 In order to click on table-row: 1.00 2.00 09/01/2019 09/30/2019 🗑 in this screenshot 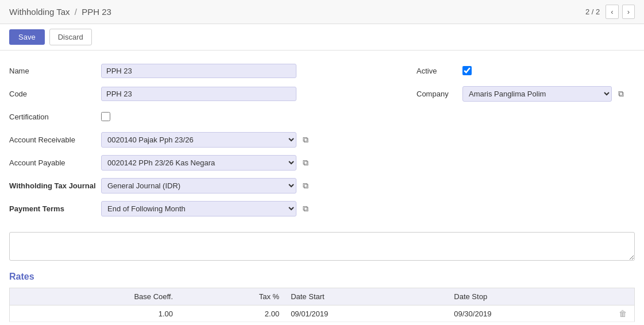, I will do `click(322, 314)`.